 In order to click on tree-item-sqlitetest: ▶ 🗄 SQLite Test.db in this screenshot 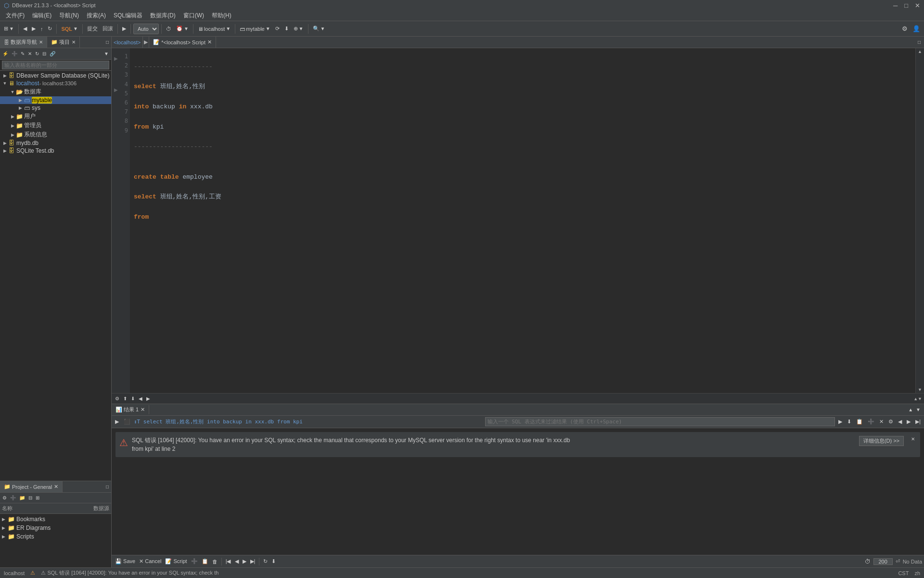, I will do `click(56, 151)`.